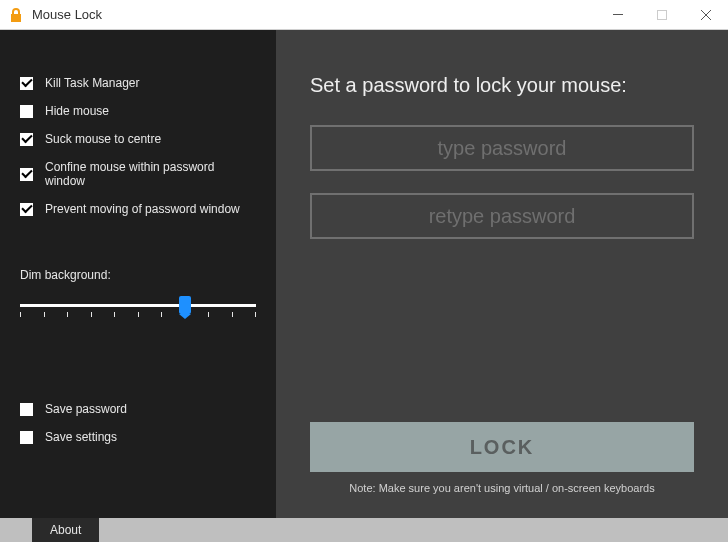  I want to click on password-input, so click(502, 148).